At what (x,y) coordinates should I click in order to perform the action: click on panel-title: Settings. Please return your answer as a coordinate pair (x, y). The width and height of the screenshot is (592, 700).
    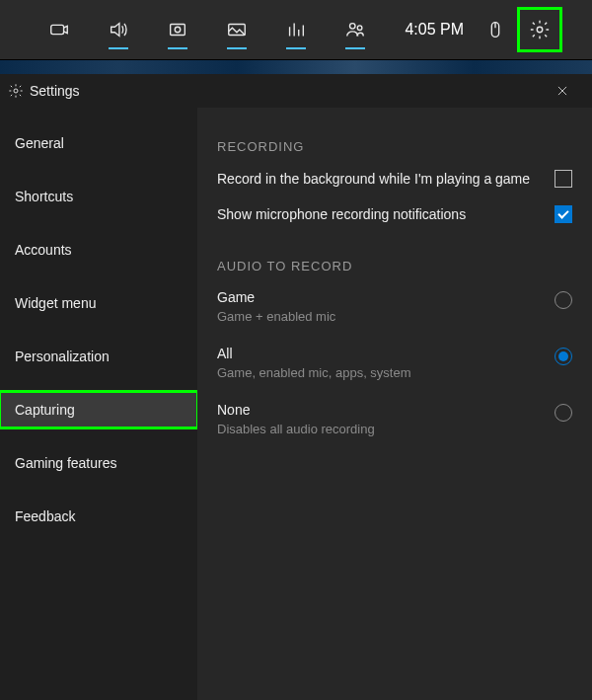
    Looking at the image, I should click on (55, 91).